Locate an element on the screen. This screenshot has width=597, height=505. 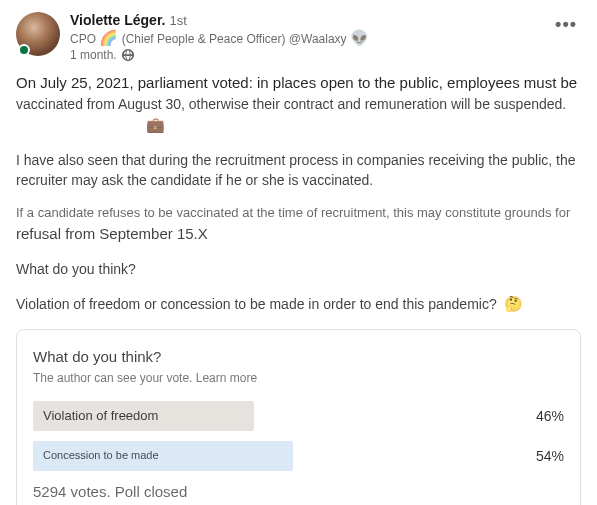
headline-text-1: CPO is located at coordinates (84, 39).